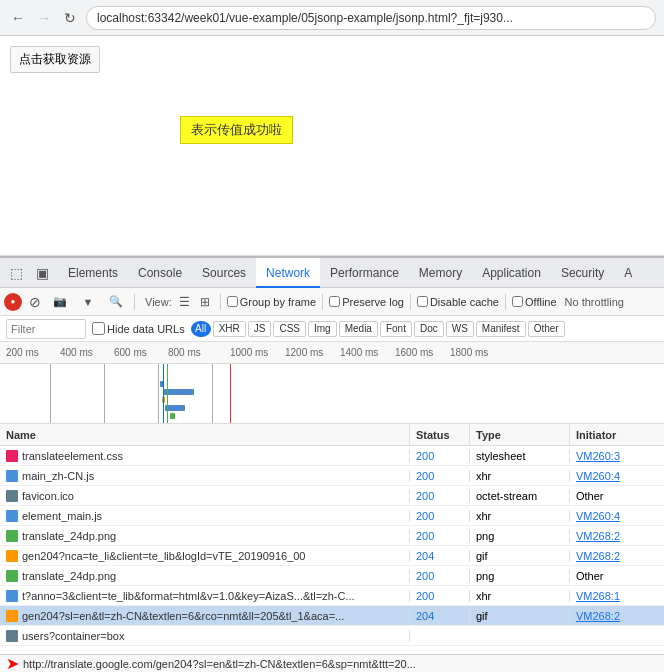 The height and width of the screenshot is (672, 664). Describe the element at coordinates (334, 302) in the screenshot. I see `preserve-log-checkbox` at that location.